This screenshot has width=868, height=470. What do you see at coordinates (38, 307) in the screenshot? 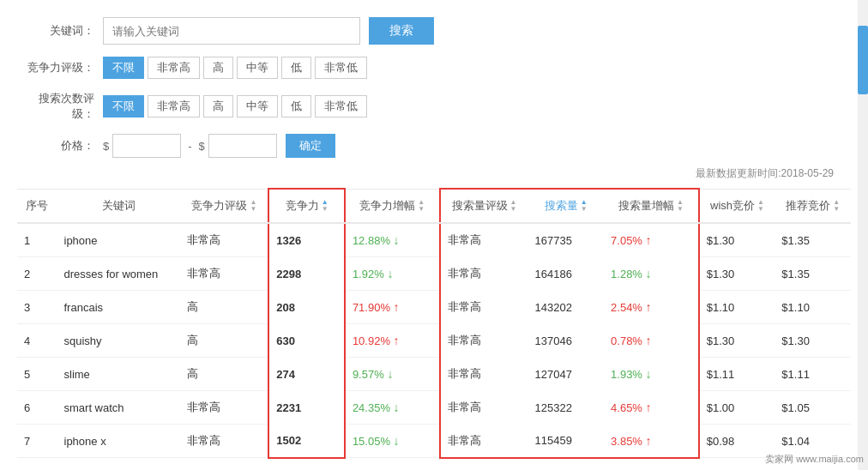
I see `cell-seq: 3` at bounding box center [38, 307].